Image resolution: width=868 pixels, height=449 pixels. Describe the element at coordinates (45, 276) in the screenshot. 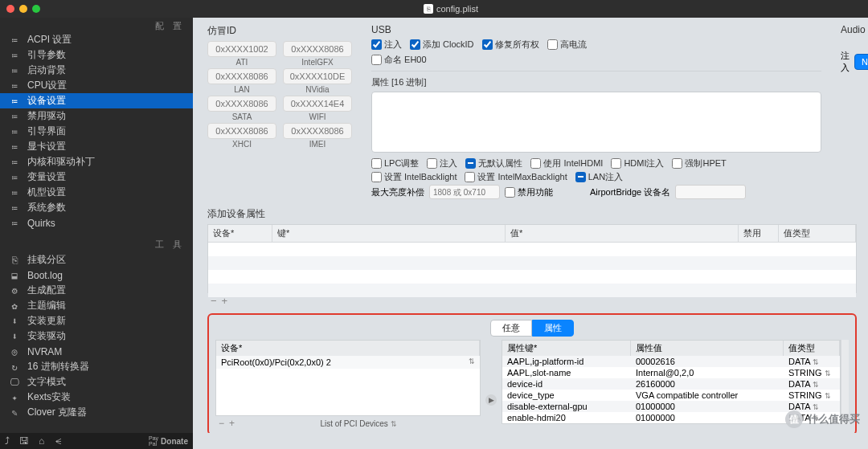

I see `sidebar-item-label: Boot.log` at that location.